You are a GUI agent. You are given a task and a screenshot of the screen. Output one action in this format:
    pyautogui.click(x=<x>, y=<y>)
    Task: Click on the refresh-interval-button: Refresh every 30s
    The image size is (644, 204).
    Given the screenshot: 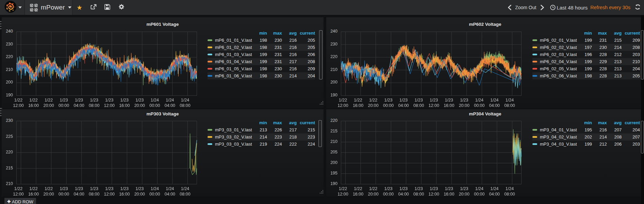 What is the action you would take?
    pyautogui.click(x=610, y=7)
    